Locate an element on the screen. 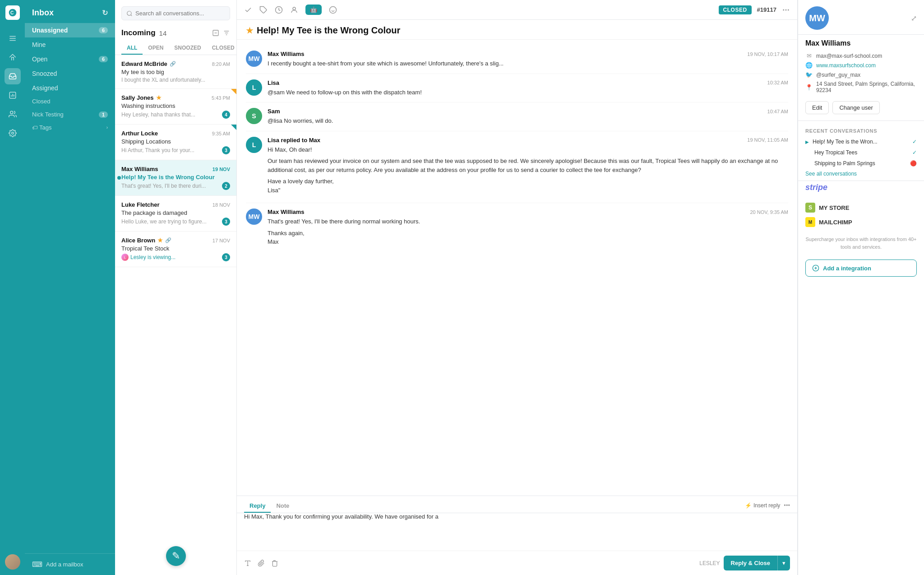  reply-more-icon: ••• is located at coordinates (787, 505).